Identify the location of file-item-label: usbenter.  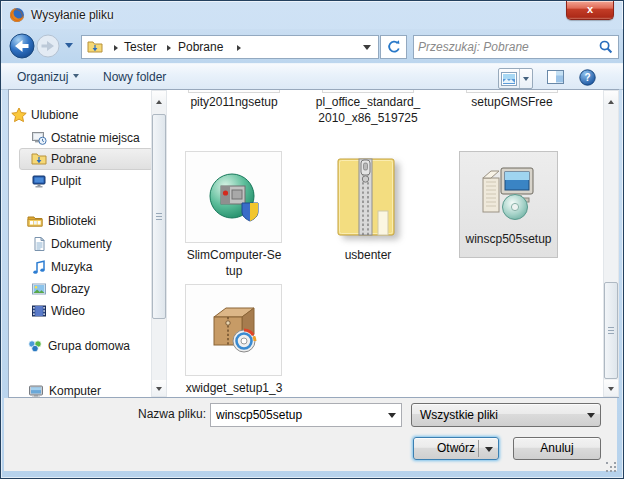
(368, 255).